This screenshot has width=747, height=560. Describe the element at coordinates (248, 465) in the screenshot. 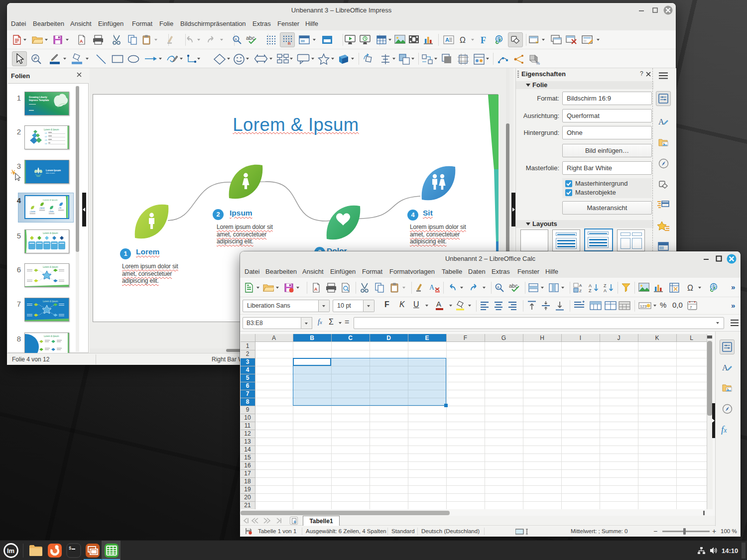

I see `svg-text: 16` at that location.